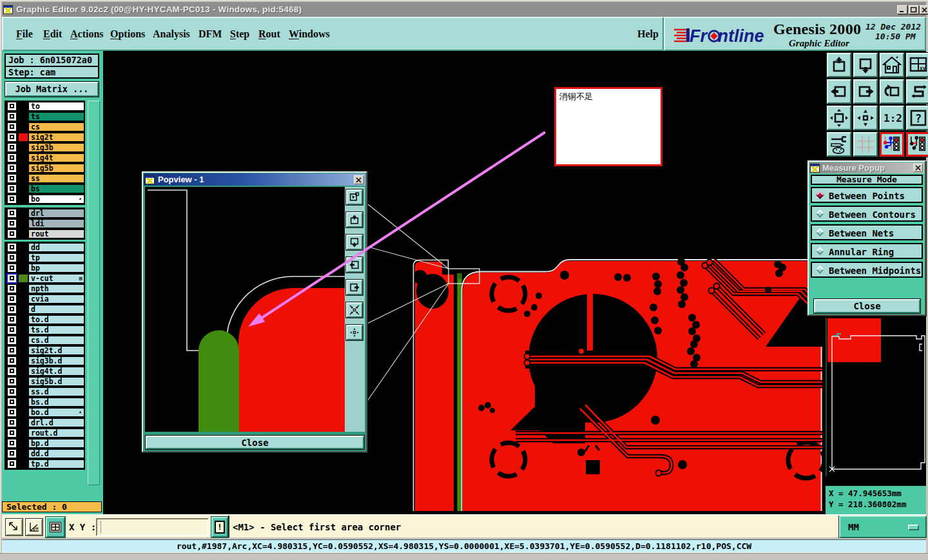  Describe the element at coordinates (648, 34) in the screenshot. I see `menu-help: Help` at that location.